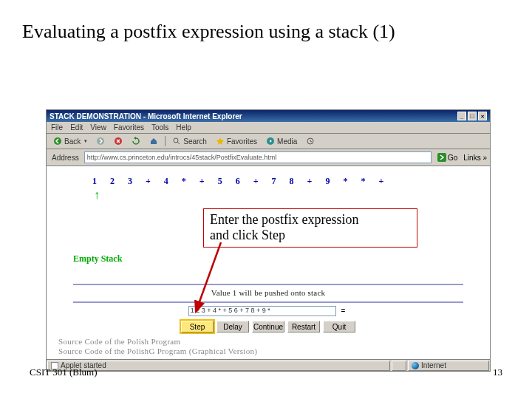  What do you see at coordinates (58, 141) in the screenshot?
I see `back-icon` at bounding box center [58, 141].